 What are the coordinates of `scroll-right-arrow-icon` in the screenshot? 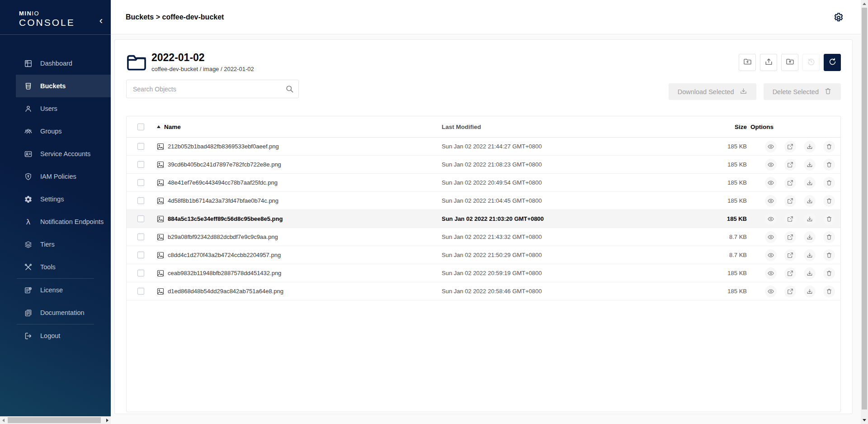 It's located at (108, 420).